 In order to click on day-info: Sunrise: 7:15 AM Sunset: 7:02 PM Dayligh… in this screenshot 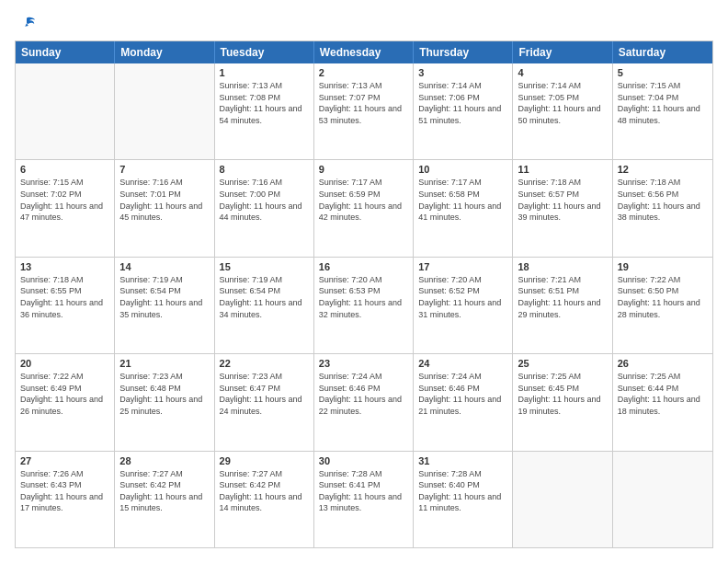, I will do `click(64, 200)`.